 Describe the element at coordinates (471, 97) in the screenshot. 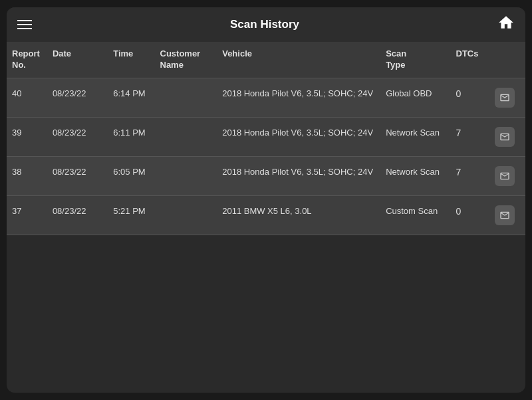

I see `cell-dtcs-0: 0` at that location.